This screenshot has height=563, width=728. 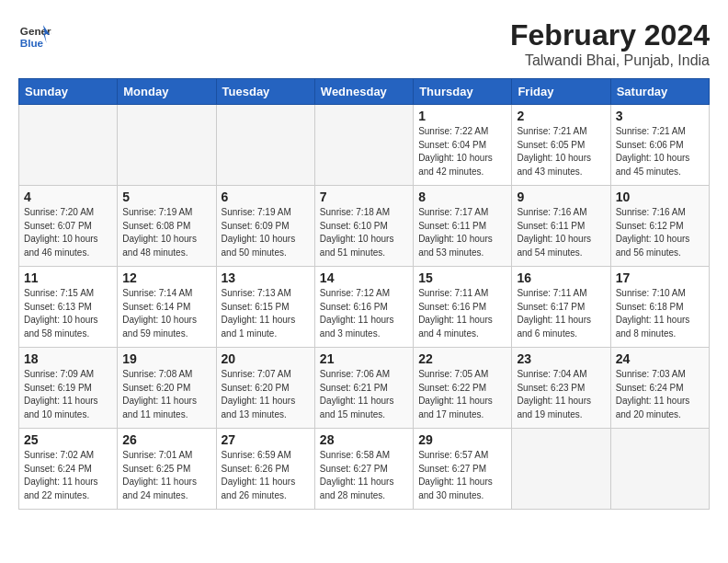 What do you see at coordinates (561, 307) in the screenshot?
I see `calendar-cell: 16Sunrise: 7:11 AM Sunset: 6:17 PM Dayli…` at bounding box center [561, 307].